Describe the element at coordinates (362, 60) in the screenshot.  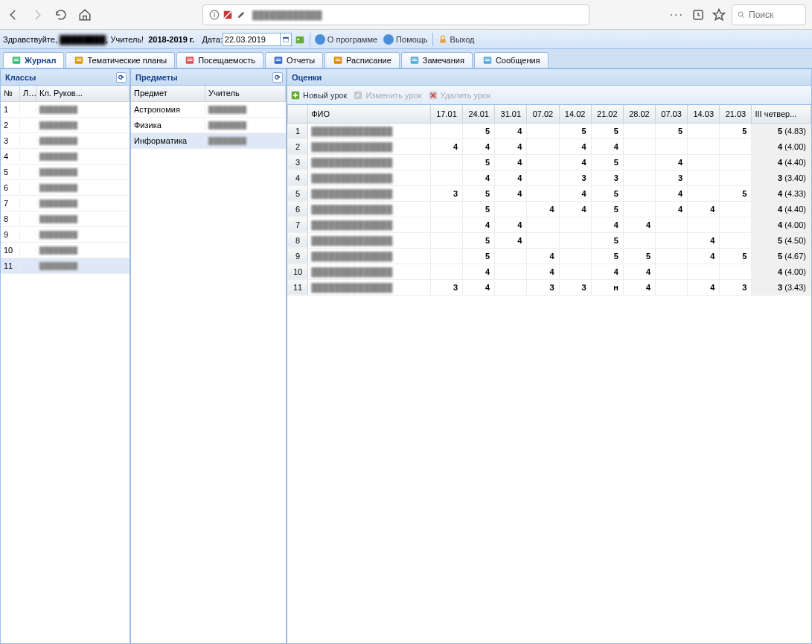
I see `tab-Расписание: Расписание` at that location.